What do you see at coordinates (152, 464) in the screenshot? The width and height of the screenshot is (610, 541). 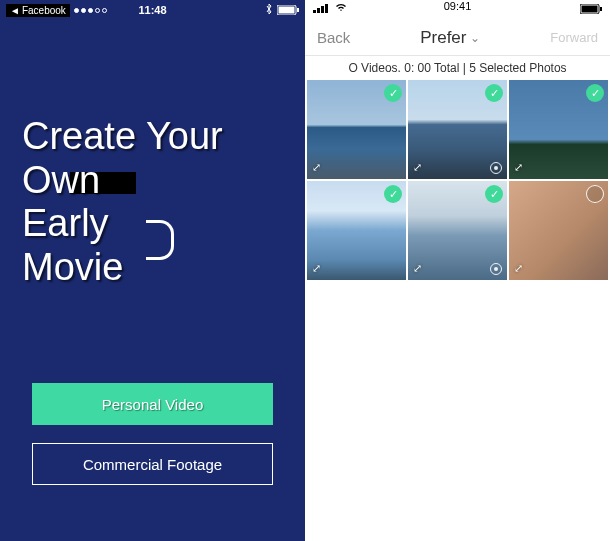 I see `button-label: Commercial Footage` at bounding box center [152, 464].